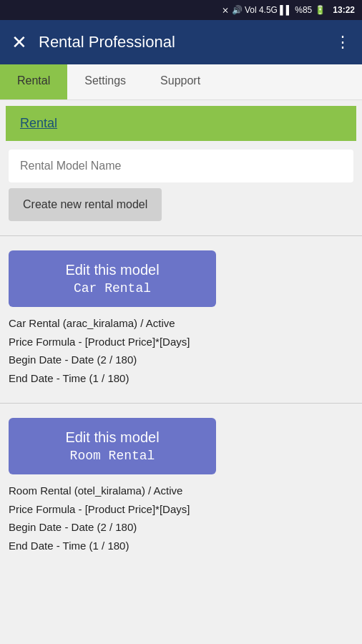 The image size is (362, 644). What do you see at coordinates (180, 82) in the screenshot?
I see `tab-support: Support` at bounding box center [180, 82].